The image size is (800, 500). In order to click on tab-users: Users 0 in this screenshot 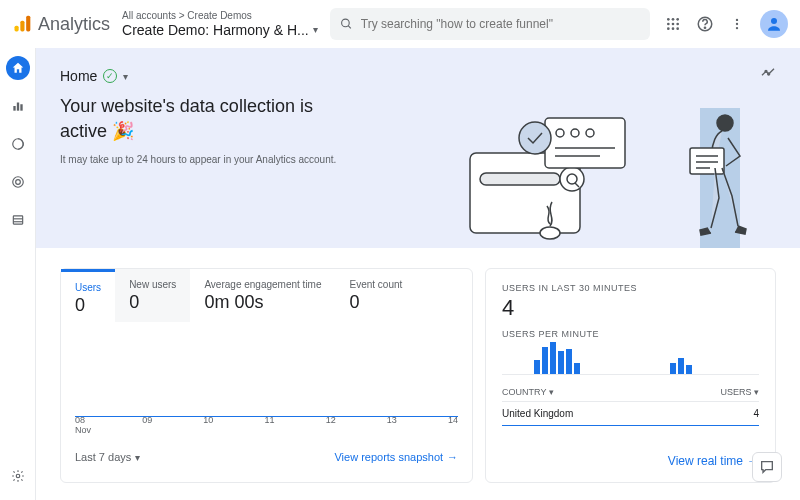, I will do `click(88, 296)`.